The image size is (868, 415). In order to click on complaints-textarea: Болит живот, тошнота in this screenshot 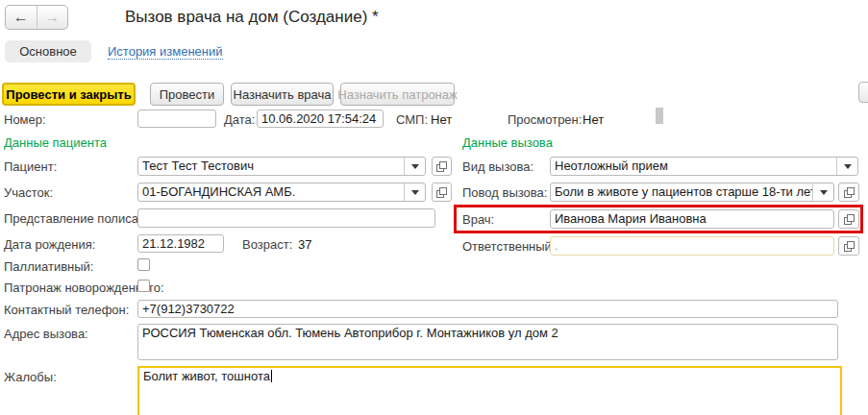, I will do `click(490, 390)`.